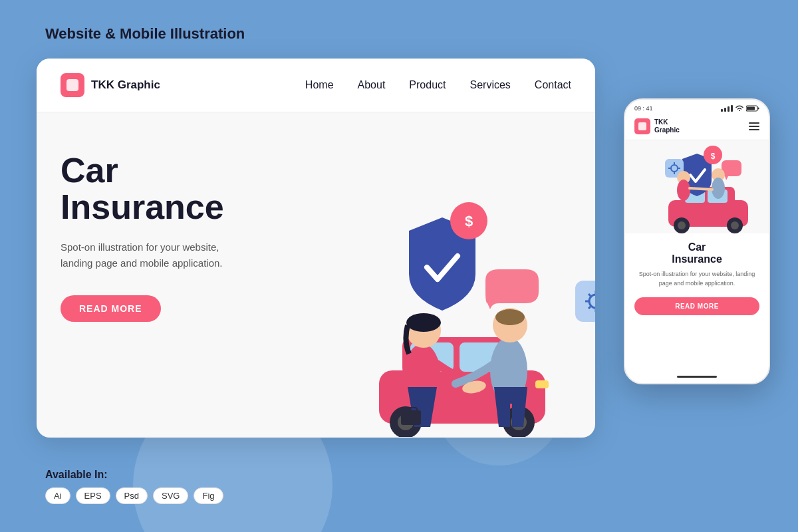  I want to click on mobile-illustration: $, so click(697, 187).